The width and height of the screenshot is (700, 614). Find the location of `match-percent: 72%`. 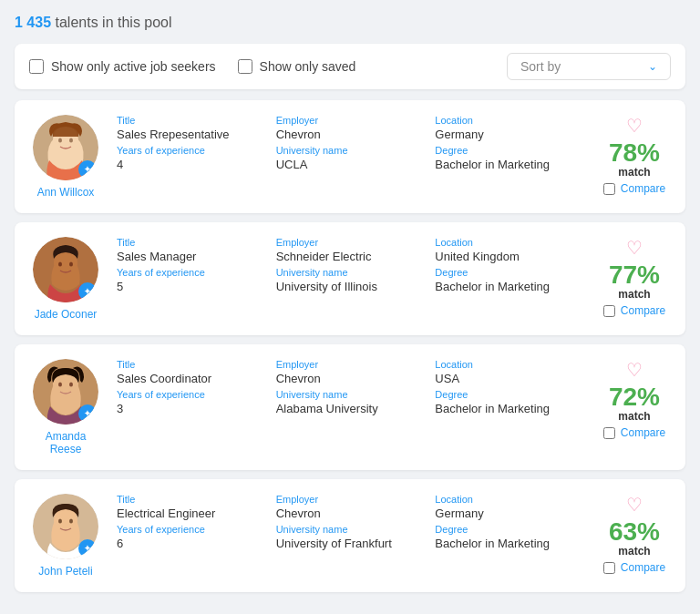

match-percent: 72% is located at coordinates (634, 397).